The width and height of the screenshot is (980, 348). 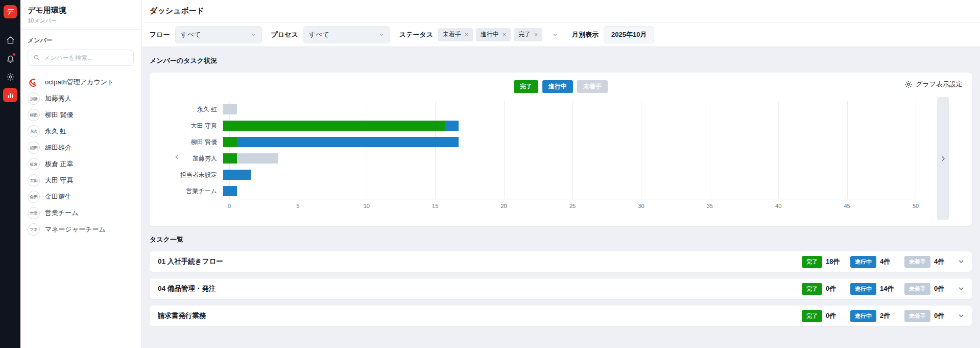 I want to click on status-tag-label: 完了, so click(x=524, y=35).